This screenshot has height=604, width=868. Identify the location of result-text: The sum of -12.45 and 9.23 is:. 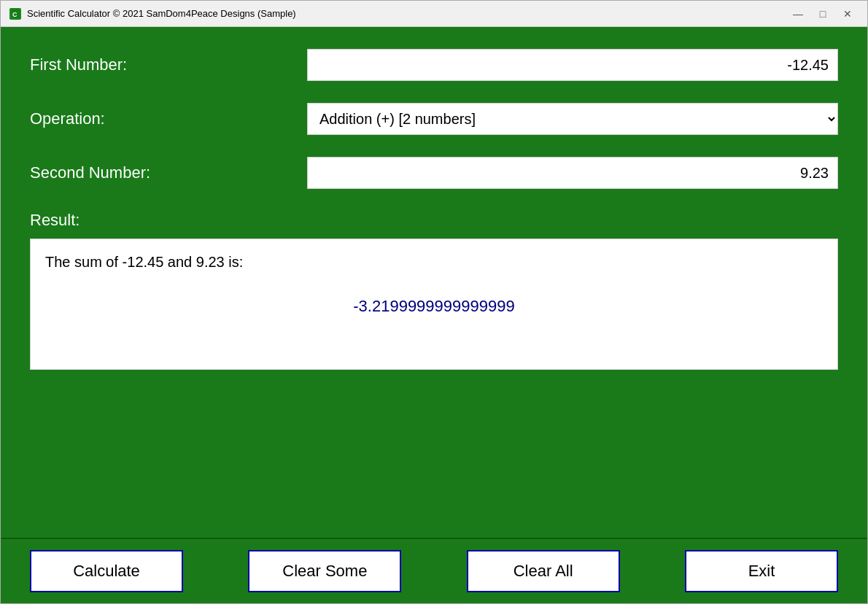
(434, 263).